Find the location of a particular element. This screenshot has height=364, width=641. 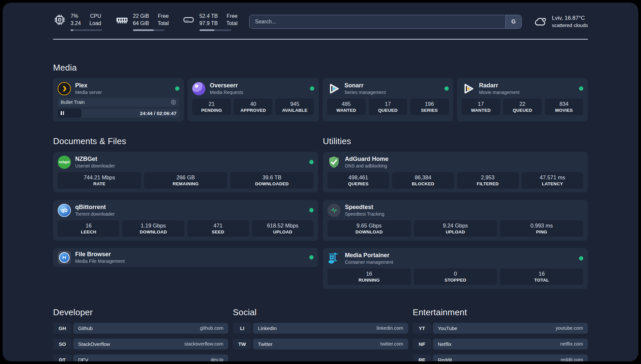

stat-tile: 86,384 BLOCKED is located at coordinates (423, 180).